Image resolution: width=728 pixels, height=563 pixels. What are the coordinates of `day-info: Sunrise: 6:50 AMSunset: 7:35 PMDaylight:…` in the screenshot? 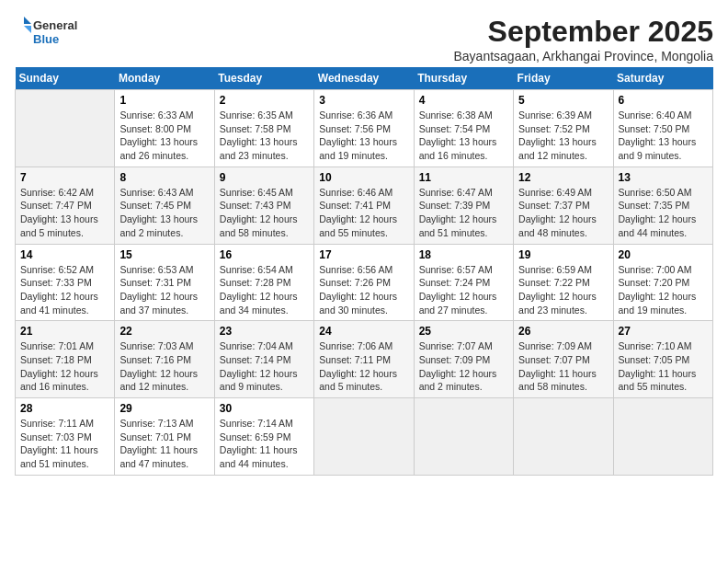 It's located at (658, 213).